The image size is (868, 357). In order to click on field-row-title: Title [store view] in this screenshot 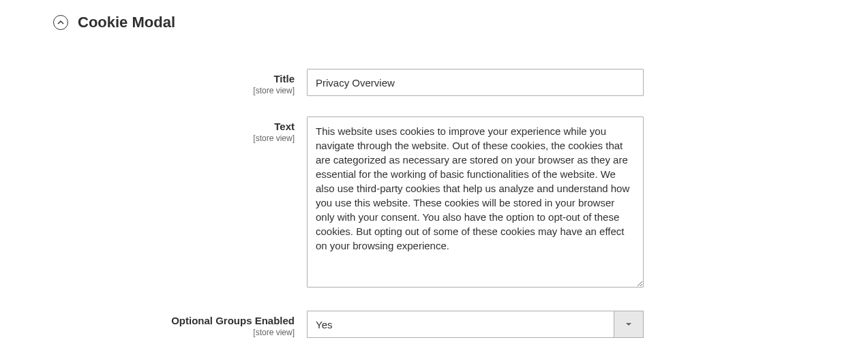, I will do `click(434, 82)`.